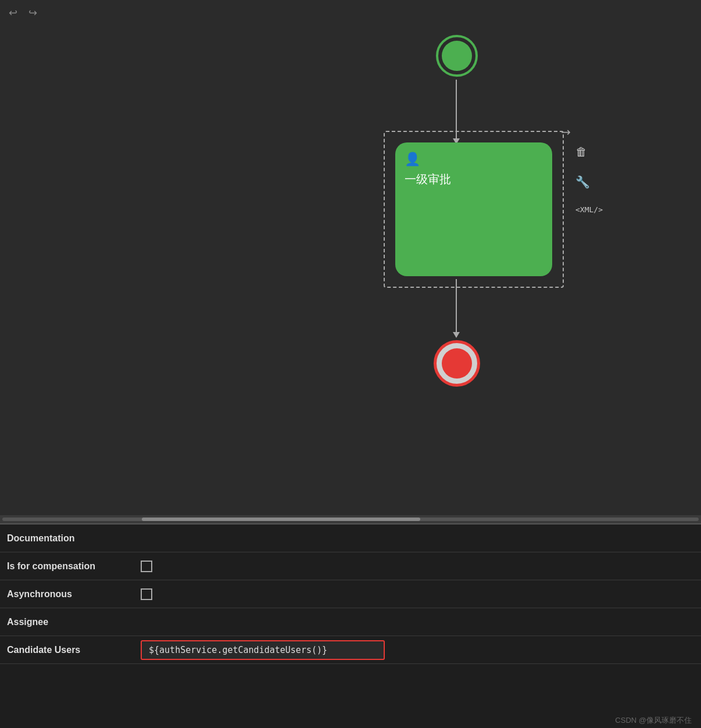 This screenshot has height=728, width=701. I want to click on asynchronous-checkbox, so click(146, 594).